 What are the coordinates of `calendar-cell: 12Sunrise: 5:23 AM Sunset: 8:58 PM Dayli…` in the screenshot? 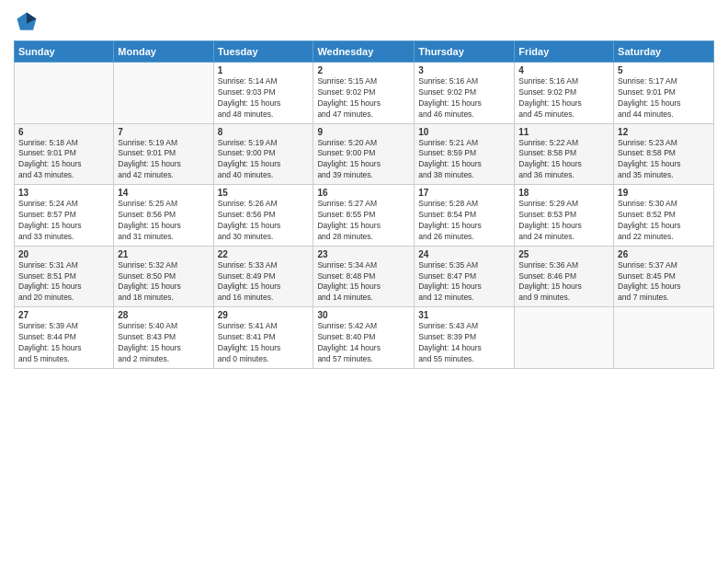 It's located at (664, 155).